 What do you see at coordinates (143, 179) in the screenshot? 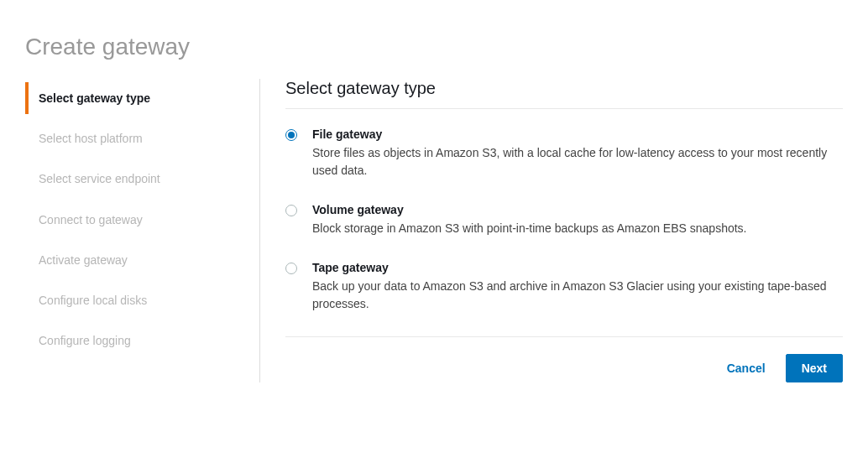
I see `sidebar-item-select-service-endpoint: Select service endpoint` at bounding box center [143, 179].